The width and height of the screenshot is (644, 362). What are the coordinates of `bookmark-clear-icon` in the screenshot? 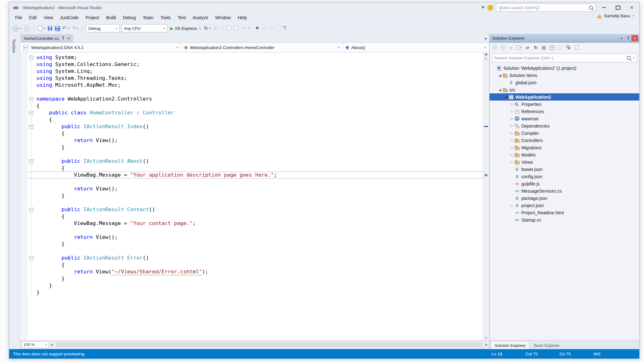 It's located at (278, 28).